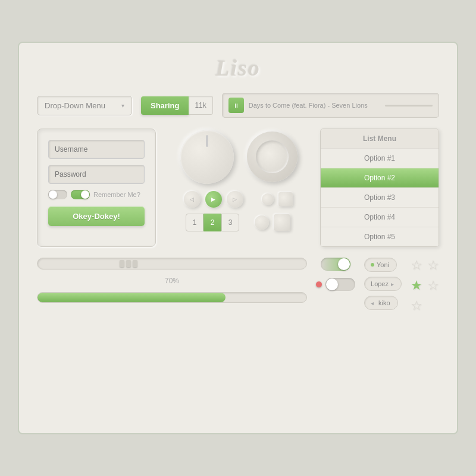  Describe the element at coordinates (380, 198) in the screenshot. I see `list-menu-option-3: Option #3` at that location.